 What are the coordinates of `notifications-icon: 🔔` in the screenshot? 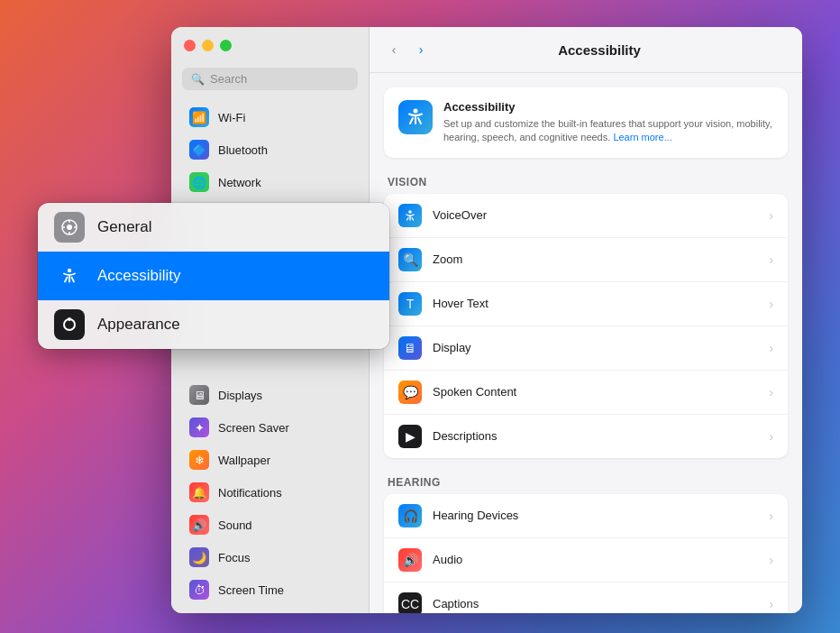 It's located at (199, 492).